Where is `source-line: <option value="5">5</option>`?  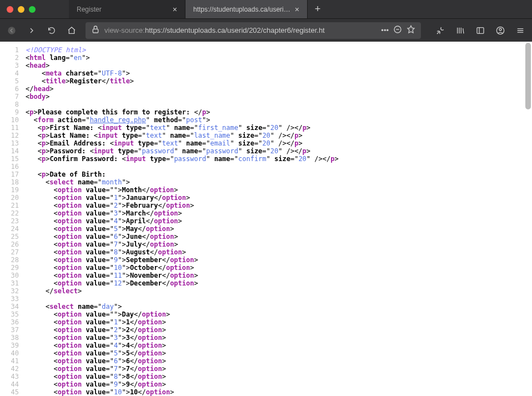
source-line: <option value="5">5</option> is located at coordinates (279, 353).